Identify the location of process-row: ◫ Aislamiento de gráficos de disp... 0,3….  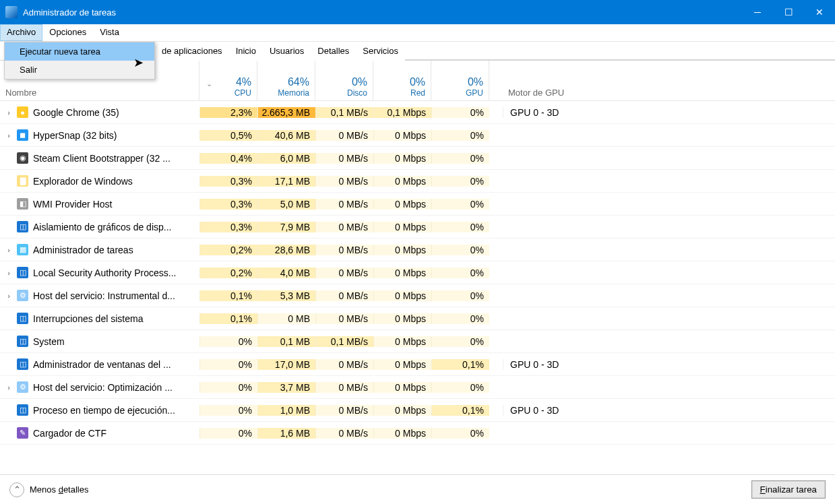
(418, 227).